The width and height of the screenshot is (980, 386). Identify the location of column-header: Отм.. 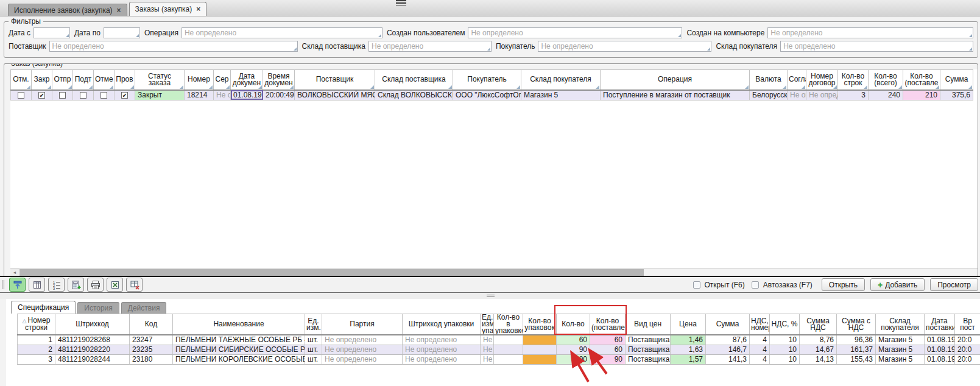
(21, 80).